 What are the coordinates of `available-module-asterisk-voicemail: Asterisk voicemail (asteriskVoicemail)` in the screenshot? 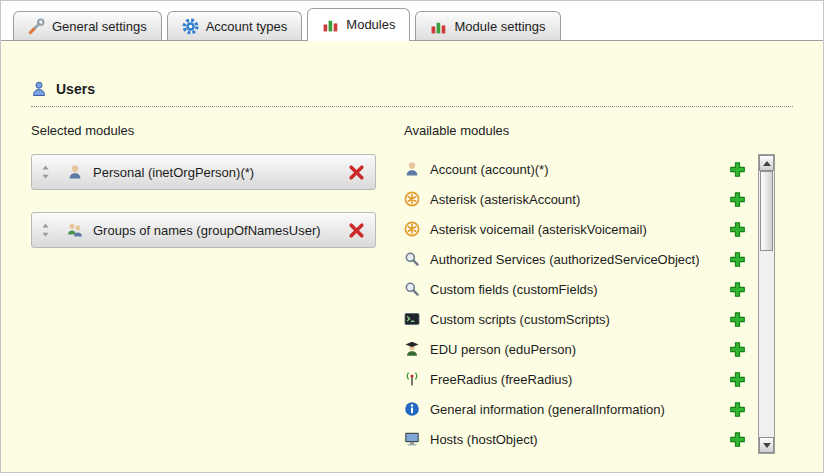 It's located at (580, 229).